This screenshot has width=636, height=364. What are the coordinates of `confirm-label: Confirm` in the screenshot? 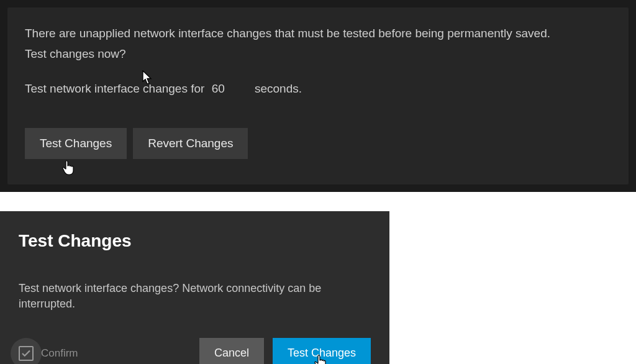 It's located at (60, 353).